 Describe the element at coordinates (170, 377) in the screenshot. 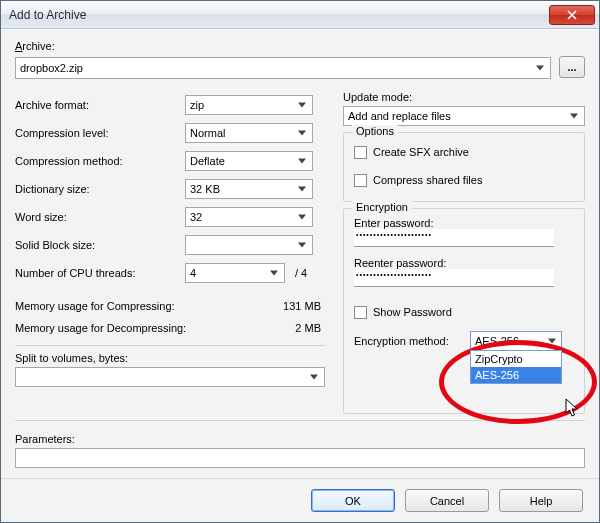

I see `split-combo` at that location.